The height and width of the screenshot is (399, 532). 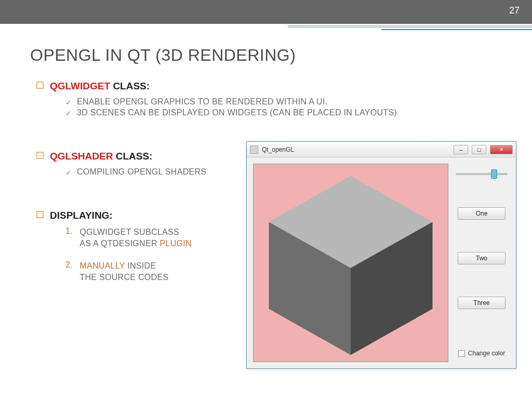 I want to click on controls-panel: One Two Three Change color, so click(x=482, y=263).